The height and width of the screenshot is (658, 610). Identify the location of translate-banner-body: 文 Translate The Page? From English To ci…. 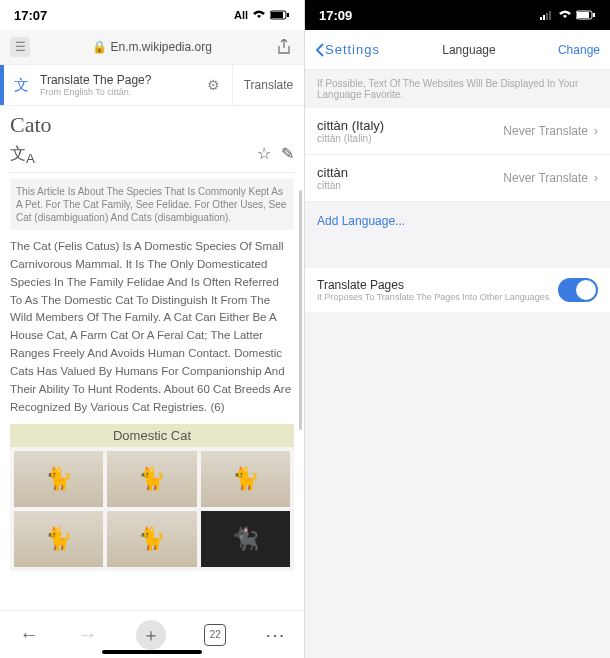
(116, 85).